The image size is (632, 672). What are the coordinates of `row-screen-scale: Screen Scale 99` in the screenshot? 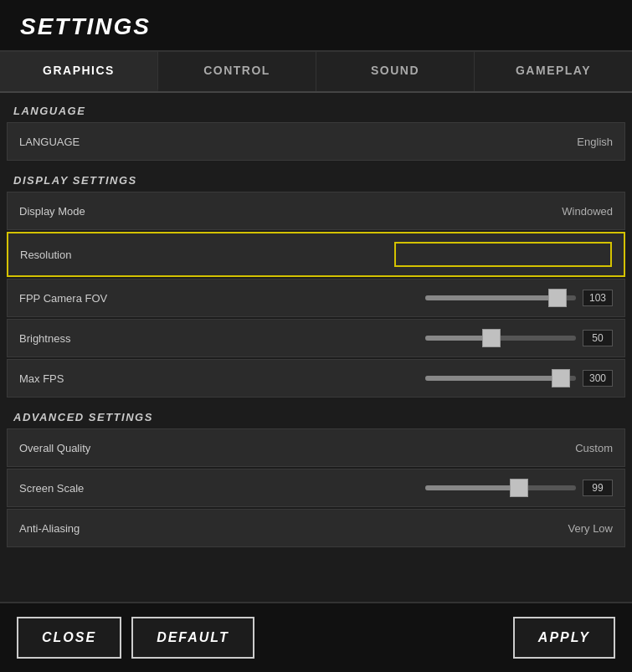 It's located at (316, 488).